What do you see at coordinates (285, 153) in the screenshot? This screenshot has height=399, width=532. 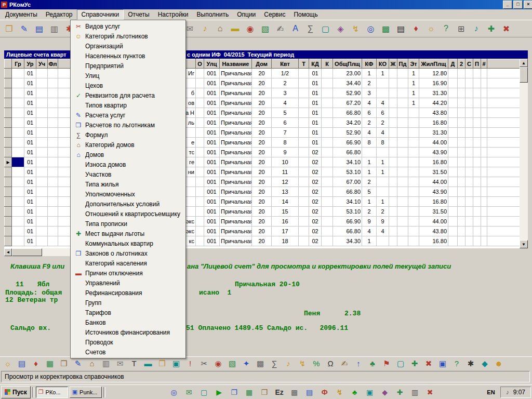 I see `table-cell: 9` at bounding box center [285, 153].